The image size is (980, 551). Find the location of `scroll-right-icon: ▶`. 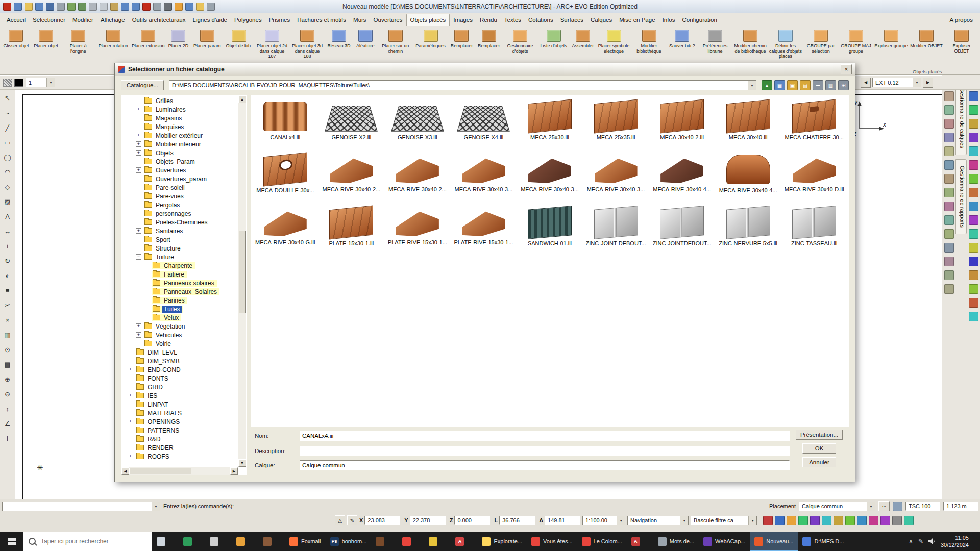

scroll-right-icon: ▶ is located at coordinates (234, 471).